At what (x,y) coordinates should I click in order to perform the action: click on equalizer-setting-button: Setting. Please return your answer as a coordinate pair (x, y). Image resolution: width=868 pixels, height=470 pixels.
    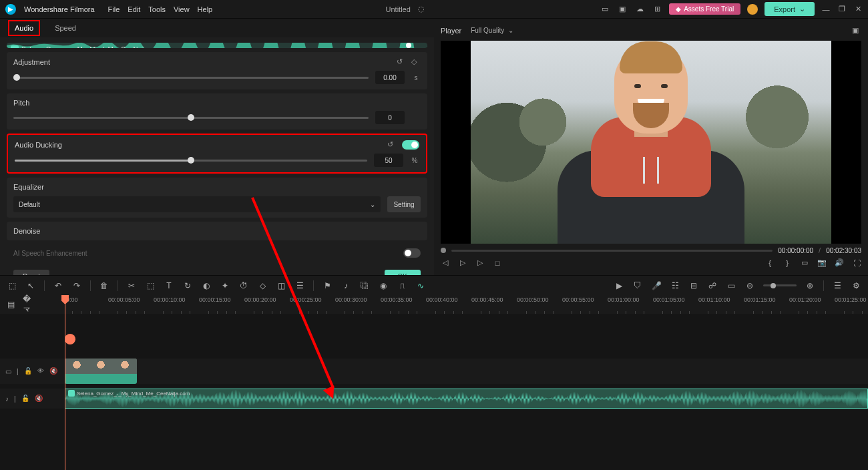
    Looking at the image, I should click on (404, 204).